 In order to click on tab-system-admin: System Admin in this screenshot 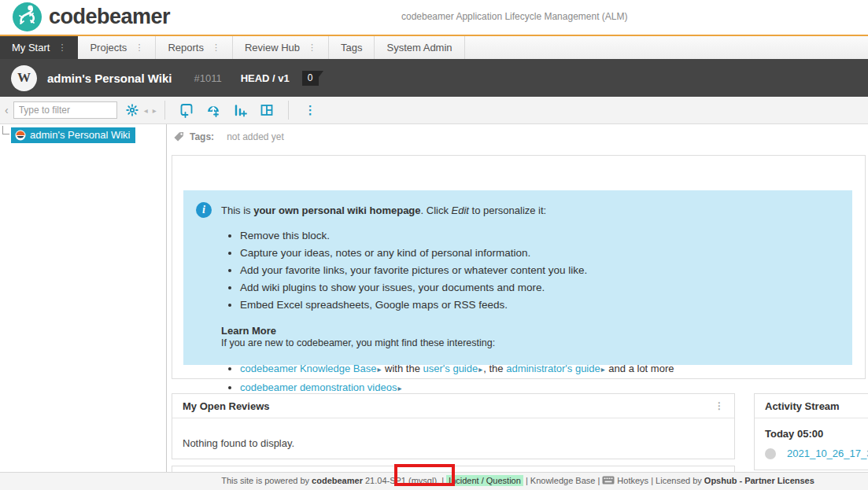, I will do `click(419, 47)`.